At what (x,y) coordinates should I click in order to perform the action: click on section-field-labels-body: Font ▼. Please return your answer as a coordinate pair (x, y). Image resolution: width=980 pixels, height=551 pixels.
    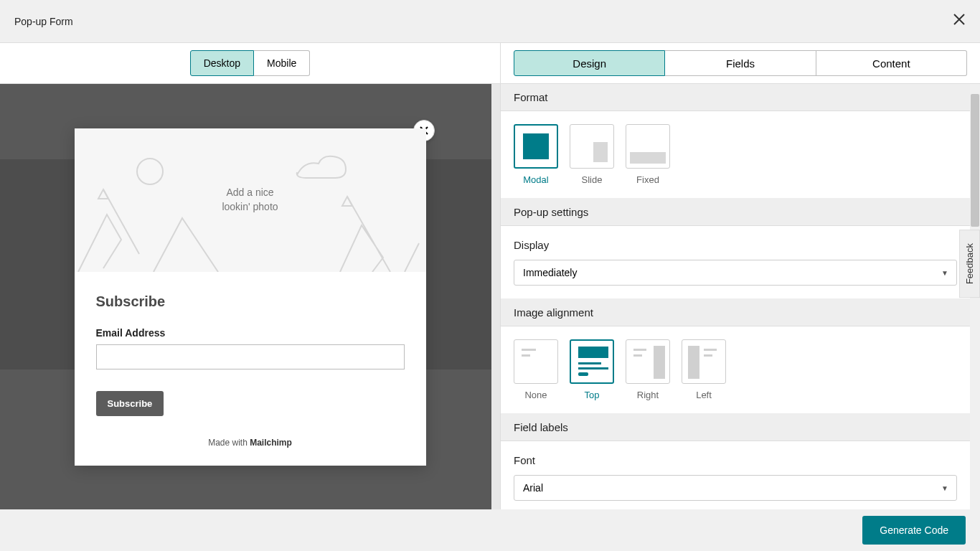
    Looking at the image, I should click on (735, 475).